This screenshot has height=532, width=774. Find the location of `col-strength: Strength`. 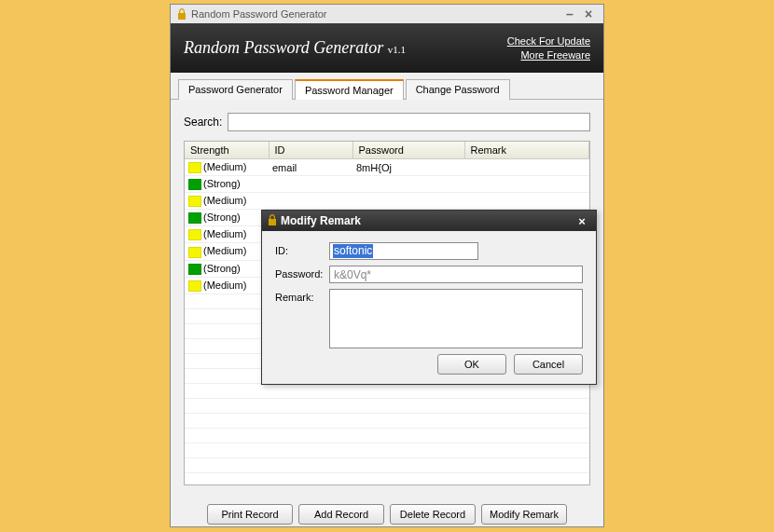

col-strength: Strength is located at coordinates (227, 151).